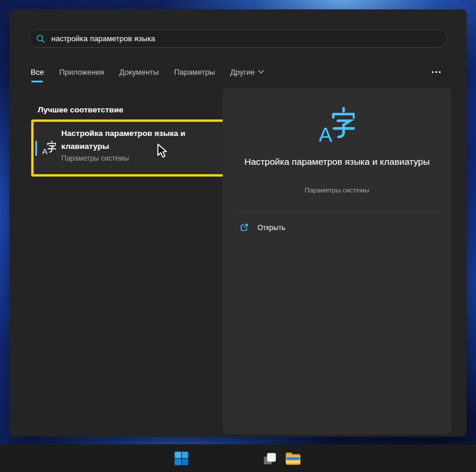 This screenshot has height=472, width=476. What do you see at coordinates (432, 72) in the screenshot?
I see `more-options-icon` at bounding box center [432, 72].